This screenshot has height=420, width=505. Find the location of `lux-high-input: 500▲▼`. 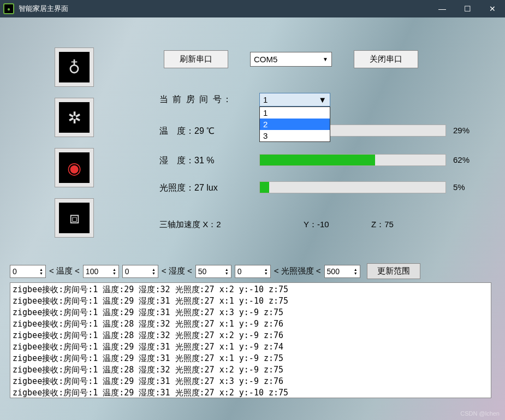

lux-high-input: 500▲▼ is located at coordinates (342, 271).